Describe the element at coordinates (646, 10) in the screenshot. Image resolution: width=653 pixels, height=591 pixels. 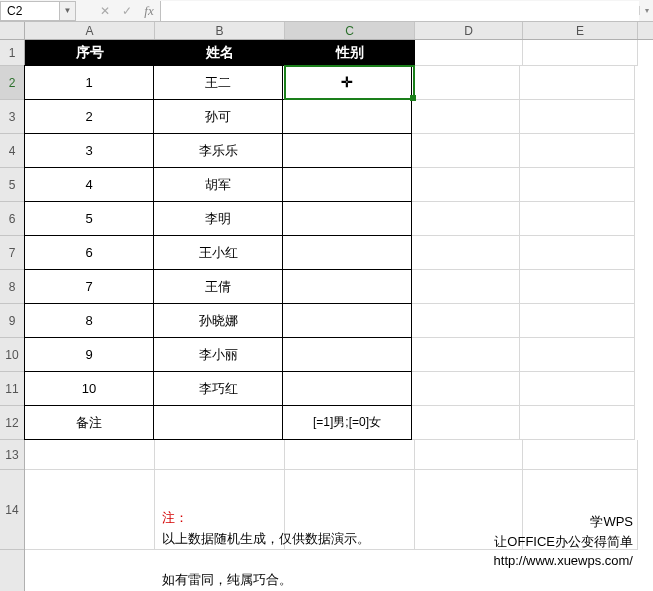
I see `formula-bar-expand: ▾` at that location.